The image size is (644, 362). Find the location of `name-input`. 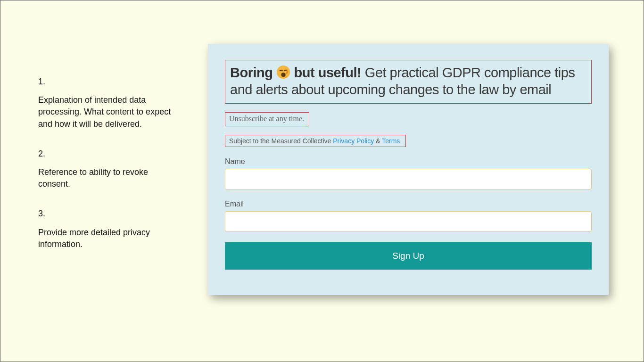

name-input is located at coordinates (408, 179).